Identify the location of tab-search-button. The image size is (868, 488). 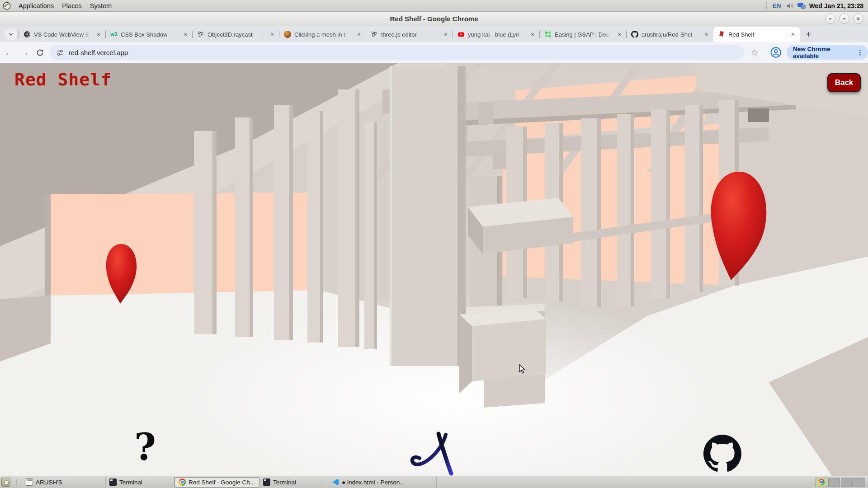
(11, 34).